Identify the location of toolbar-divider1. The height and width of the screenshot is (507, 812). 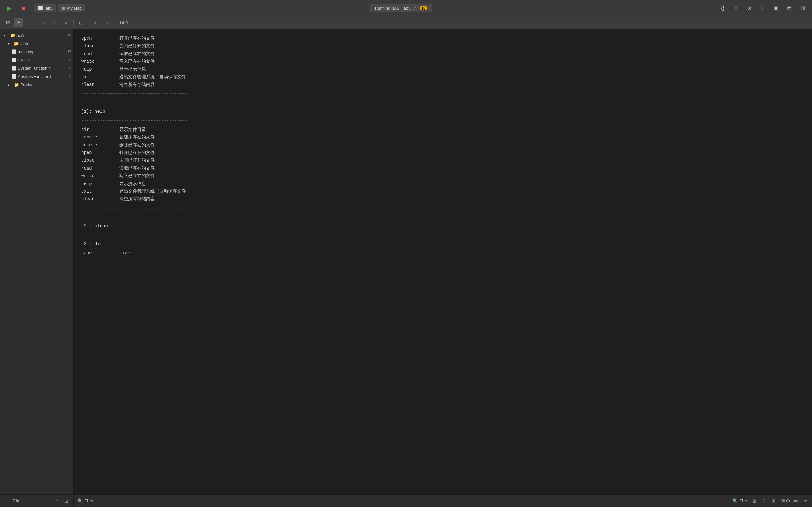
(37, 23).